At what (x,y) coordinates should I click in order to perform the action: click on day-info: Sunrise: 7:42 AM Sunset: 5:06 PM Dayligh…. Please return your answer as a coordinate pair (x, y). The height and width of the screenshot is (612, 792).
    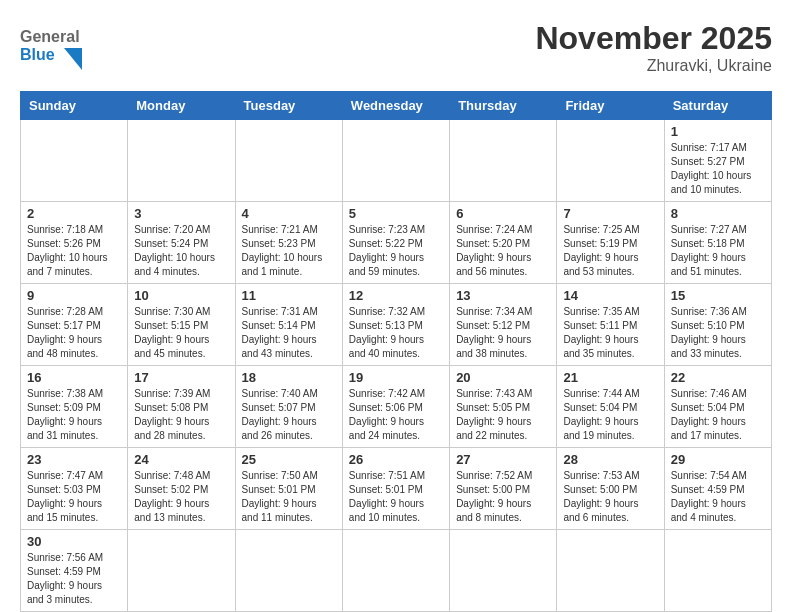
    Looking at the image, I should click on (396, 415).